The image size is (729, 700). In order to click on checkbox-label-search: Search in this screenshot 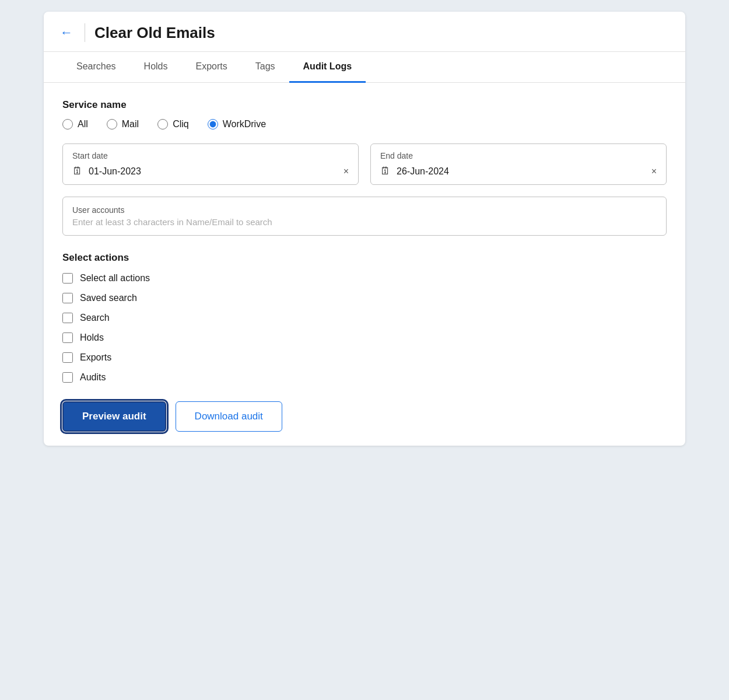, I will do `click(94, 318)`.